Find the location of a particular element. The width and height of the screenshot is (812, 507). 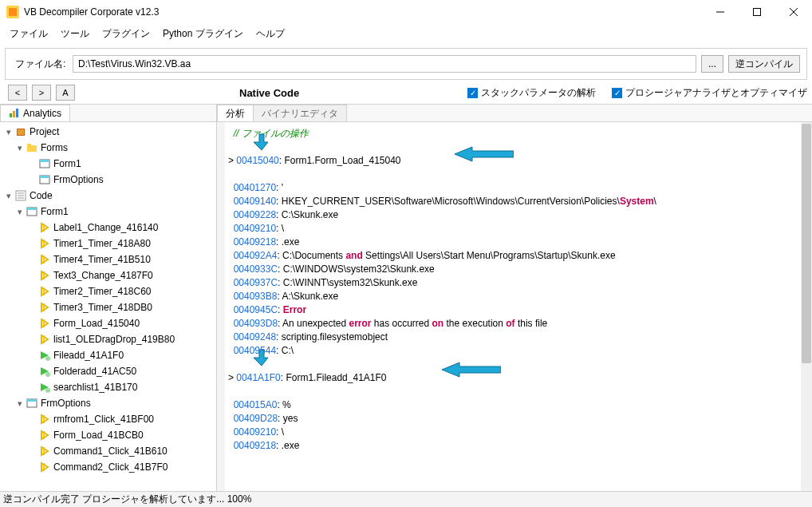

menu-plugins: プラグイン is located at coordinates (126, 34).